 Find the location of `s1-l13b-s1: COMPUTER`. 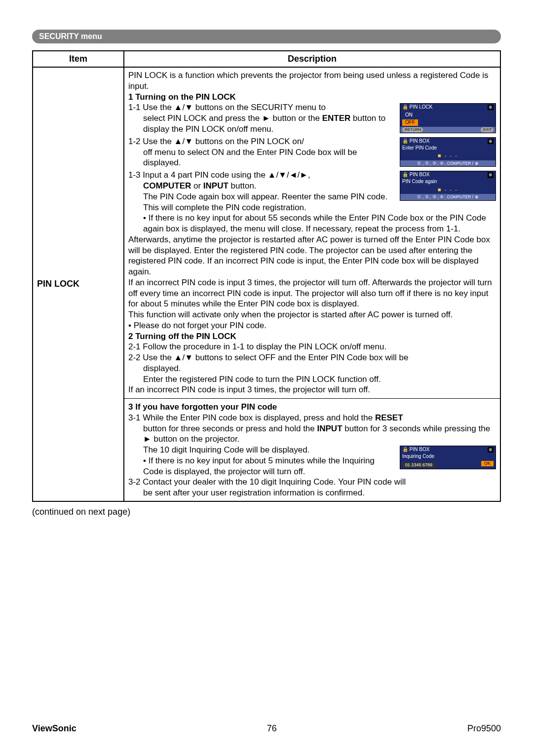

s1-l13b-s1: COMPUTER is located at coordinates (167, 186).